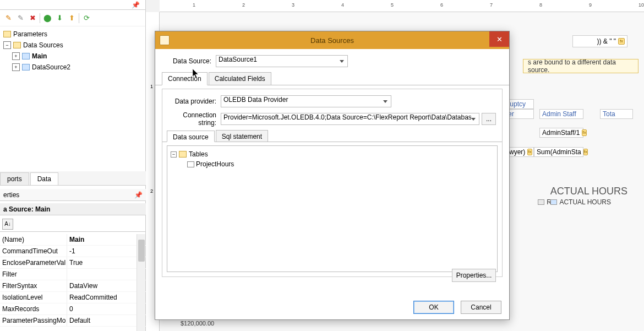 The image size is (644, 331). What do you see at coordinates (641, 5) in the screenshot?
I see `ruler-tick: 10` at bounding box center [641, 5].